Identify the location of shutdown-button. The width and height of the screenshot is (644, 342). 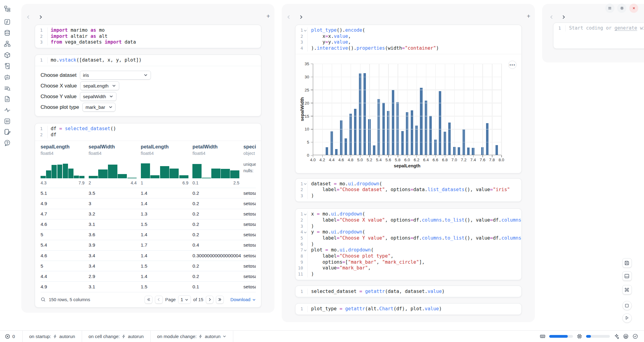
(634, 8).